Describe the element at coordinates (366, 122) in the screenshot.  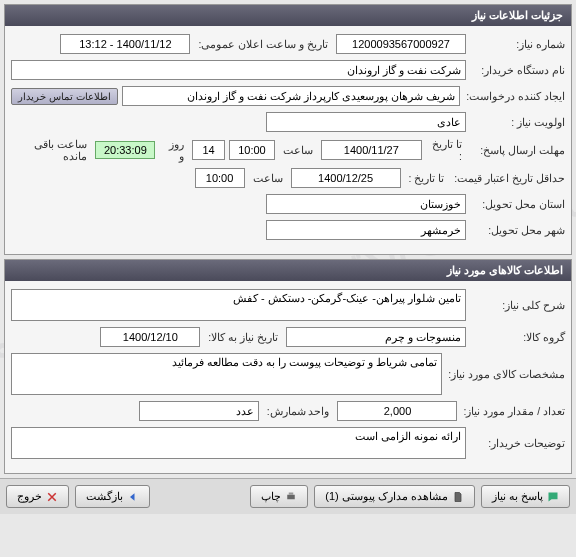
I see `priority-field: عادی` at that location.